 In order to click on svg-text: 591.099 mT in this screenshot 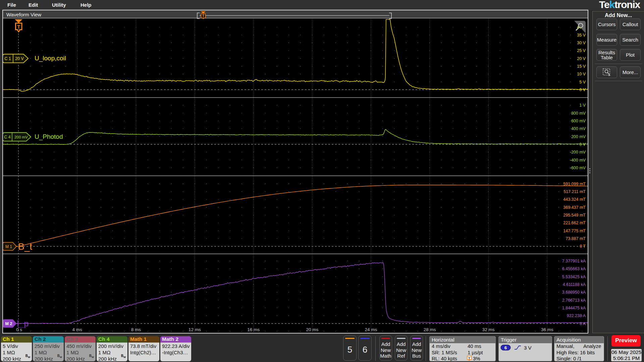, I will do `click(574, 184)`.